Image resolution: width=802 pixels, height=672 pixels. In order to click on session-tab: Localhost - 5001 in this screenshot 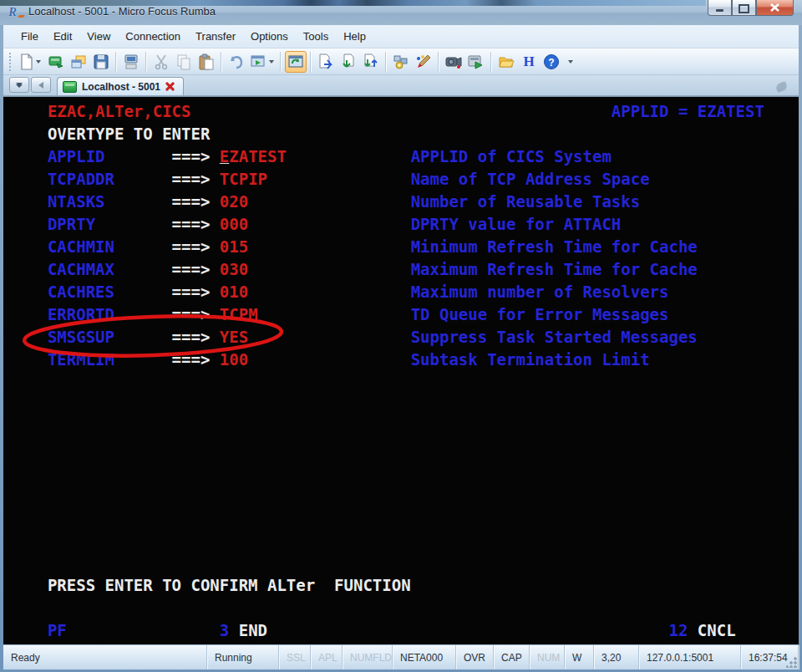, I will do `click(120, 86)`.